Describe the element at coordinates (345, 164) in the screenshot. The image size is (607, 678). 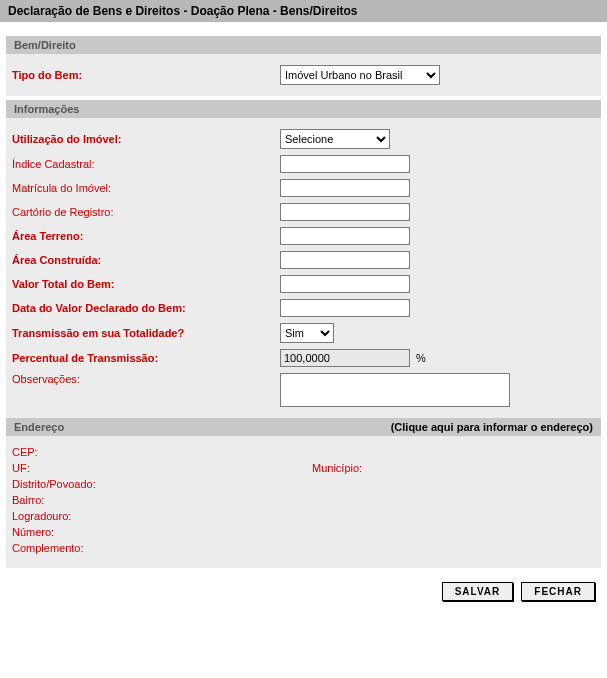
I see `indice-input` at that location.